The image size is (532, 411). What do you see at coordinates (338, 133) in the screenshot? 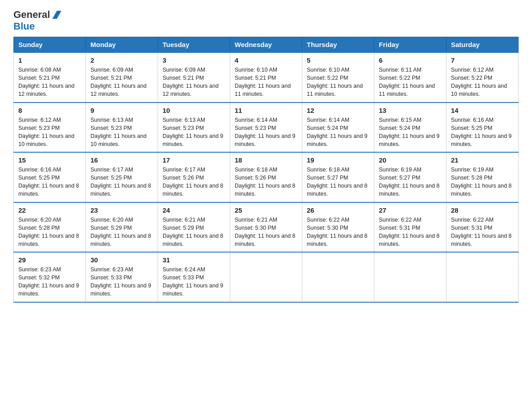
I see `day-info: Sunrise: 6:14 AM Sunset: 5:24 PM Dayligh…` at bounding box center [338, 133].